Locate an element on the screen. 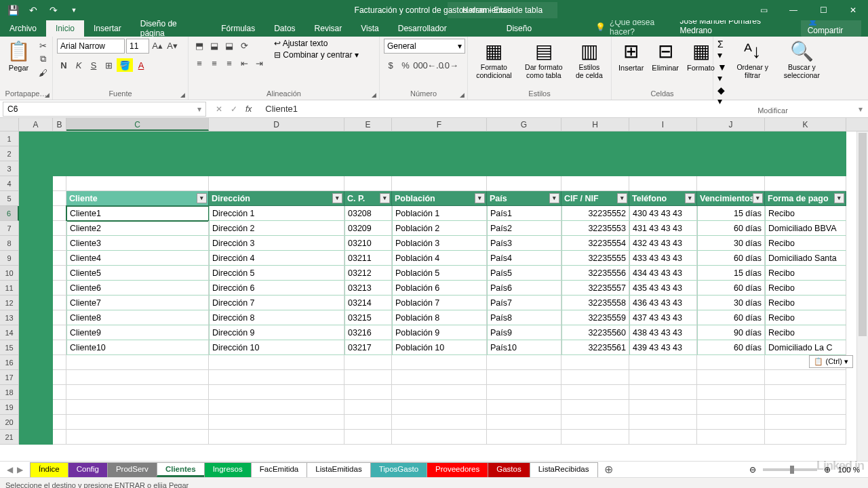 The width and height of the screenshot is (868, 488). number-launcher-icon: ◢ is located at coordinates (462, 95).